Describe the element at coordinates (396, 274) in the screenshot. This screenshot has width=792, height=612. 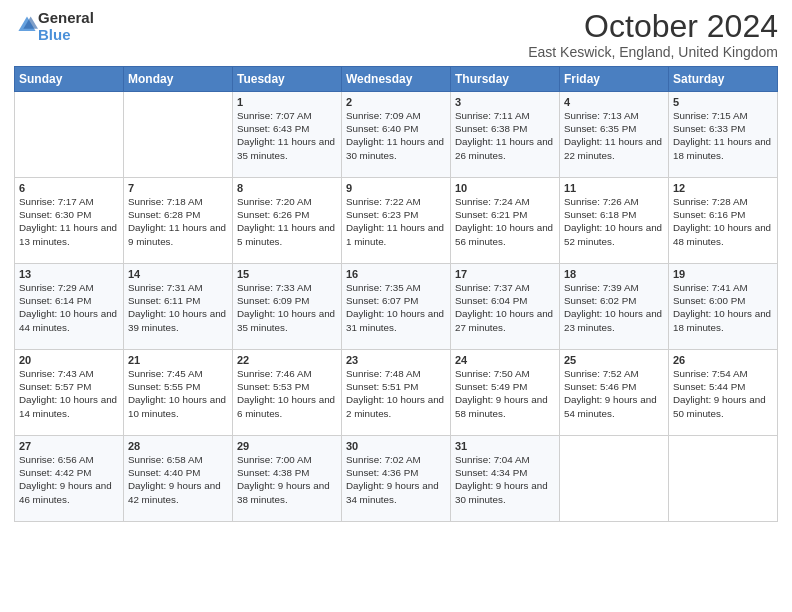
I see `day-number: 16` at that location.